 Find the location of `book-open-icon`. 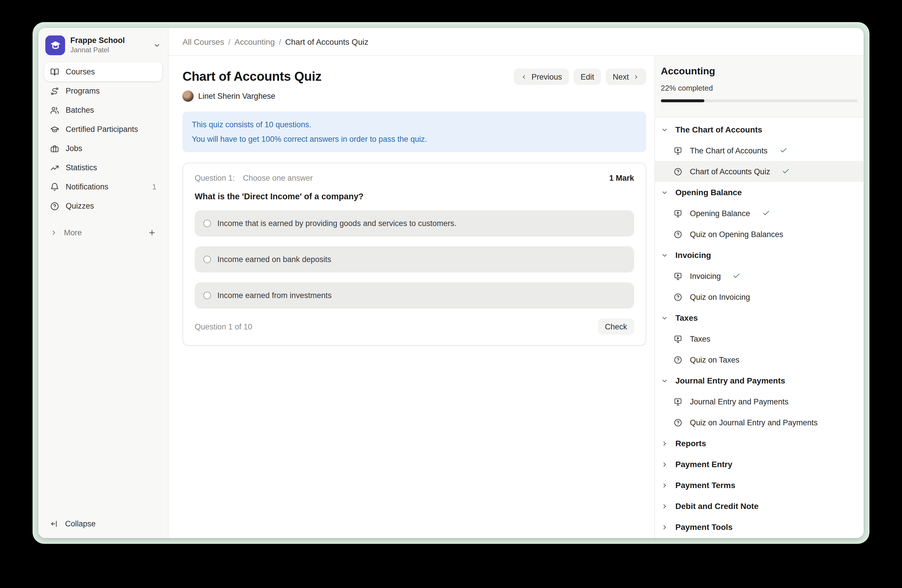

book-open-icon is located at coordinates (55, 72).